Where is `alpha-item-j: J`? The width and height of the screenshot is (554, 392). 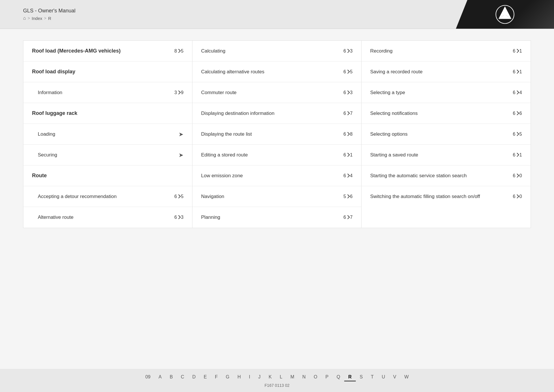 alpha-item-j: J is located at coordinates (259, 377).